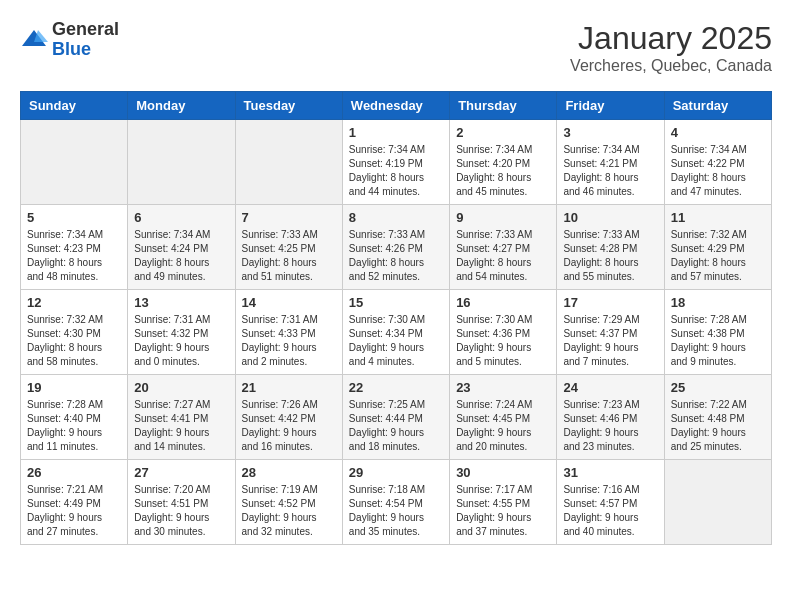 Image resolution: width=792 pixels, height=612 pixels. Describe the element at coordinates (718, 248) in the screenshot. I see `calendar-cell: 11Sunrise: 7:32 AM Sunset: 4:29 PM Dayli…` at that location.